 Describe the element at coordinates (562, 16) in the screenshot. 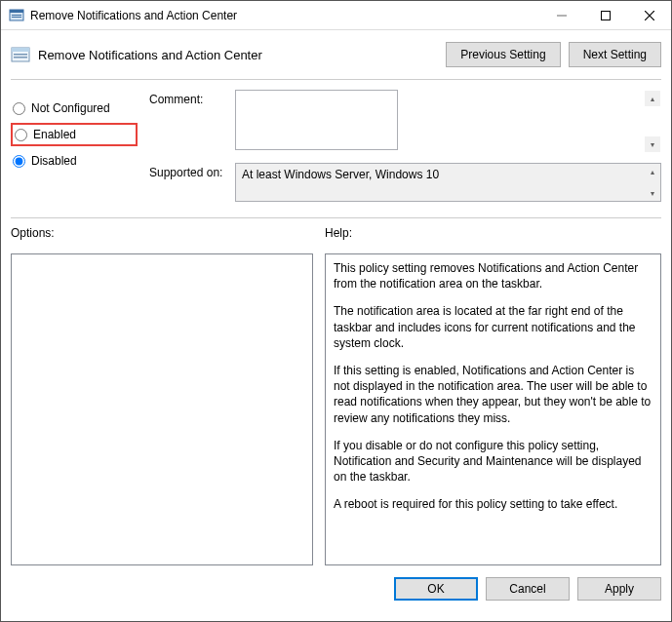

I see `minimize-button` at that location.